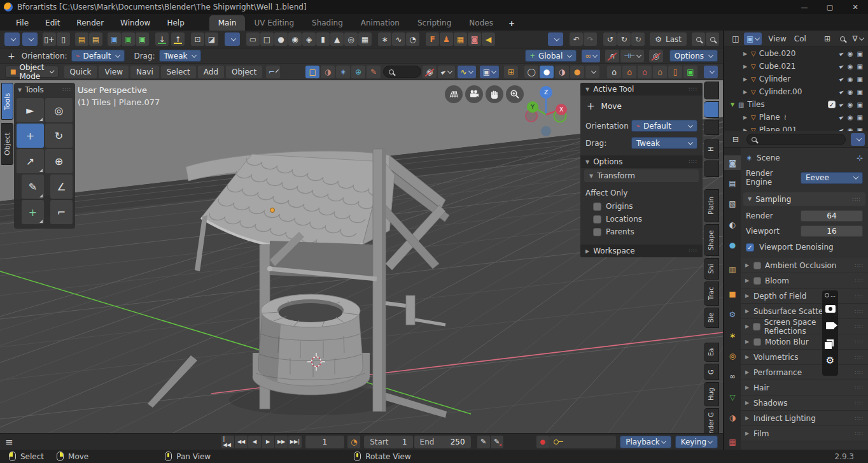 The height and width of the screenshot is (463, 868). What do you see at coordinates (753, 39) in the screenshot?
I see `display-mode-dropdown: ▣` at bounding box center [753, 39].